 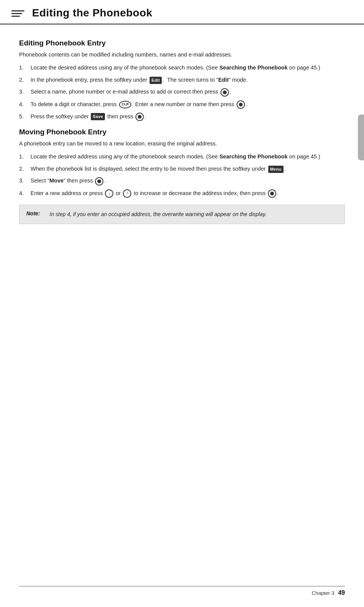 What do you see at coordinates (182, 92) in the screenshot?
I see `editing-step-3: 3. Select a name, phone number or e-mail…` at bounding box center [182, 92].